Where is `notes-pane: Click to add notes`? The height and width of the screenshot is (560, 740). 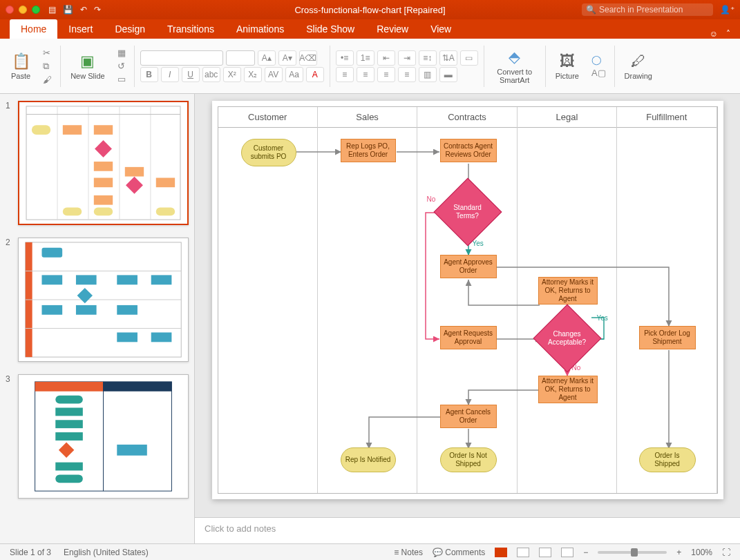
notes-pane: Click to add notes is located at coordinates (467, 530).